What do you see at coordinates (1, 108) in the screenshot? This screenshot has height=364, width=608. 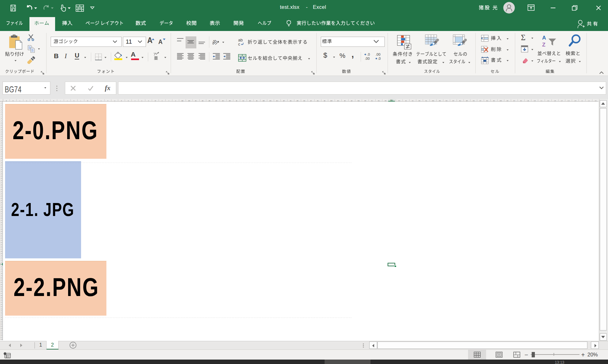 I see `svg-text: 3` at bounding box center [1, 108].